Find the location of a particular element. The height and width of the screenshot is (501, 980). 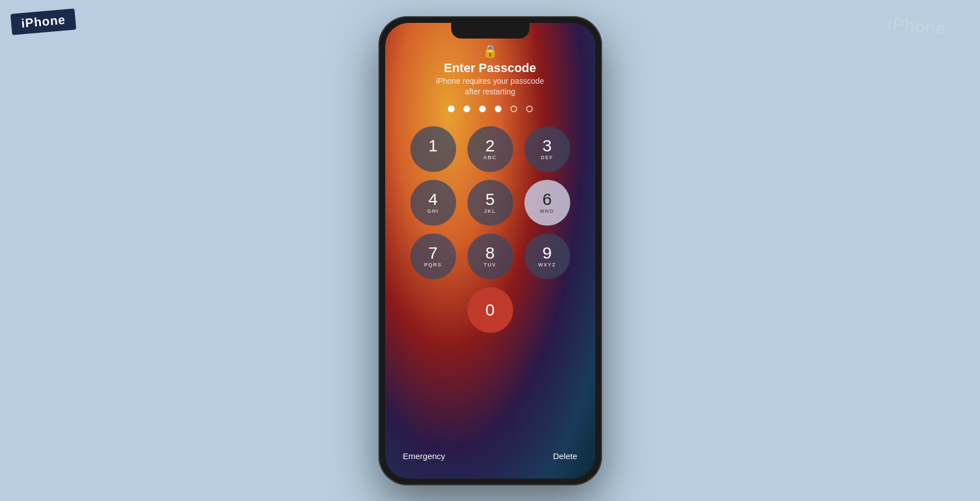

key-5-letters: JKL is located at coordinates (490, 211).